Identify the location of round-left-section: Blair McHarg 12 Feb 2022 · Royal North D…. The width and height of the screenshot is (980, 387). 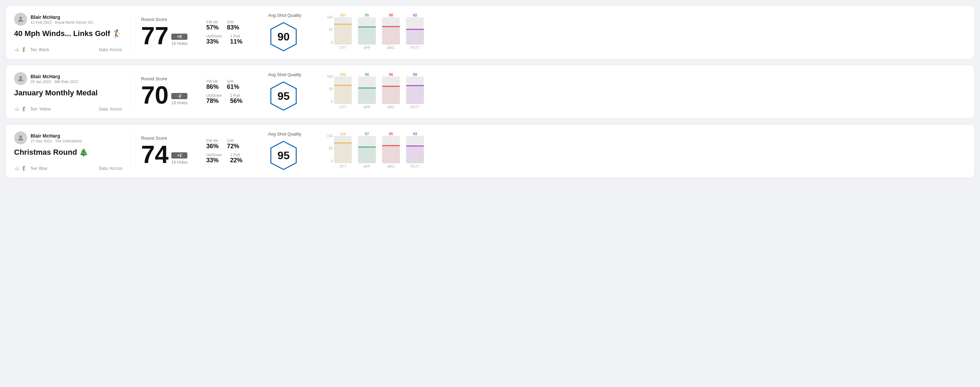
(72, 32).